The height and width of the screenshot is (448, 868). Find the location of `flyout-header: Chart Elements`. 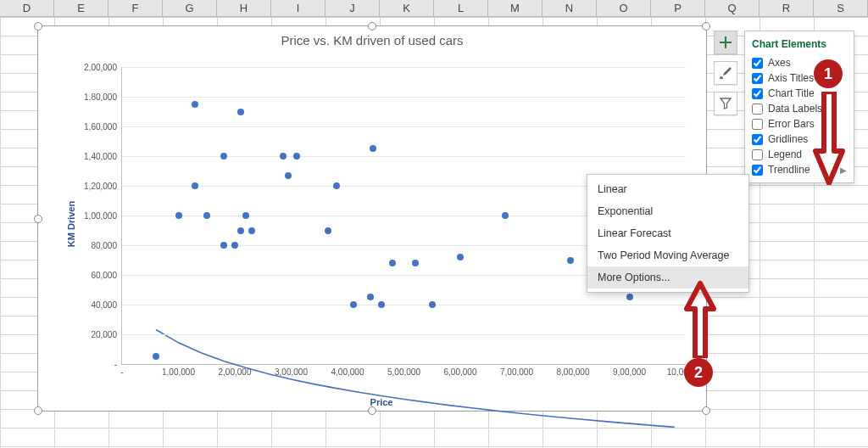

flyout-header: Chart Elements is located at coordinates (799, 46).